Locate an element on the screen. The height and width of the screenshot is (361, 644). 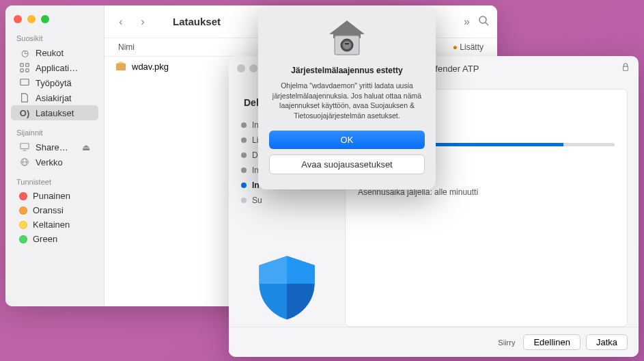
sidebar-item-label: Keltainen is located at coordinates (51, 224).